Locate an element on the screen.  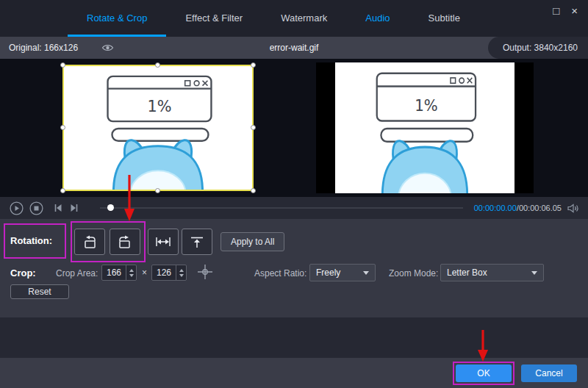
rotate-right-button is located at coordinates (125, 242).